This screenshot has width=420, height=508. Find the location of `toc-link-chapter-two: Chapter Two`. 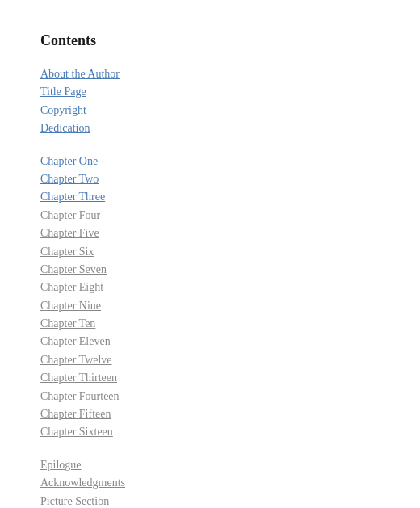

toc-link-chapter-two: Chapter Two is located at coordinates (210, 179).